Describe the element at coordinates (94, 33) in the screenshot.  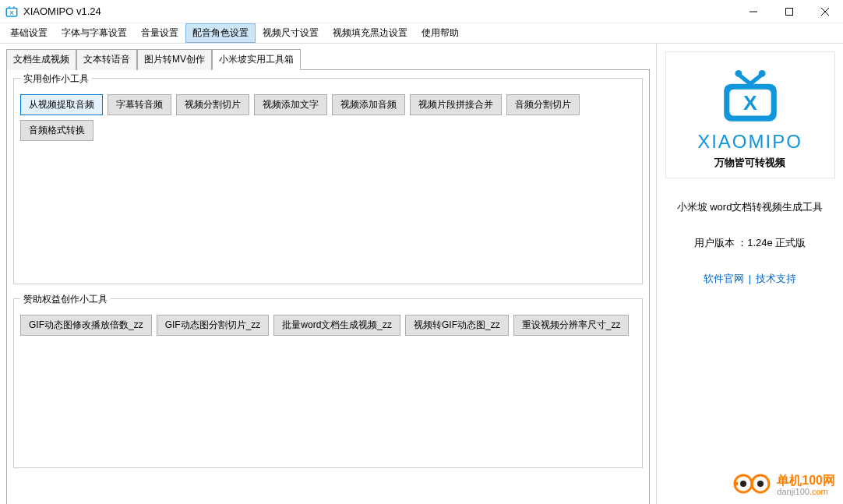
I see `menu-item: 字体与字幕设置` at that location.